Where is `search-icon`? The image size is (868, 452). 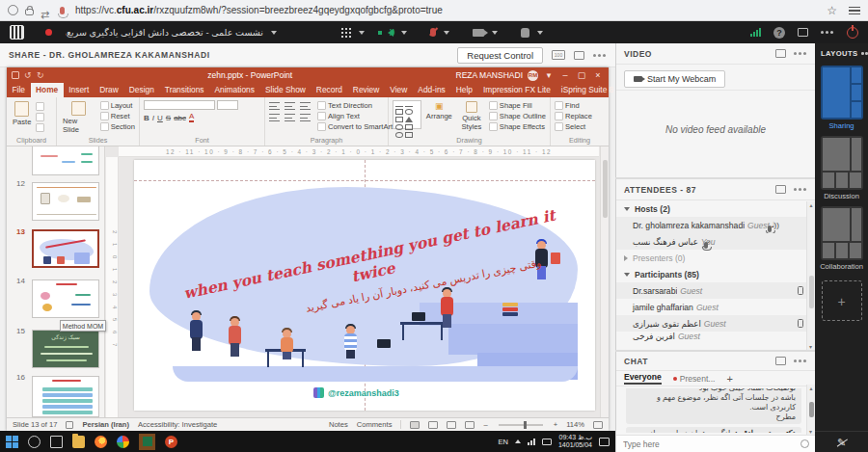 search-icon is located at coordinates (35, 441).